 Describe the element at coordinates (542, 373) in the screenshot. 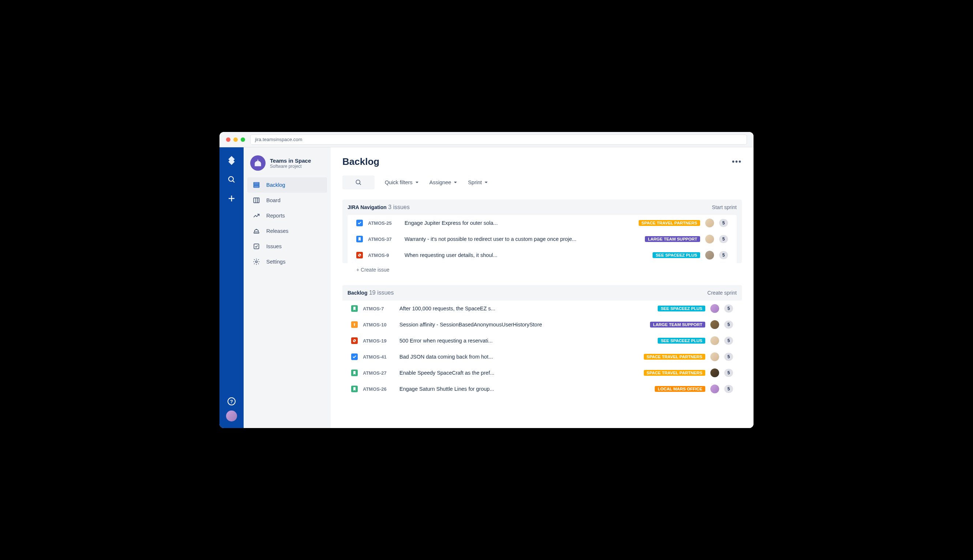

I see `issue-row: ATMOS-27 Enable Speedy SpaceCraft as the…` at that location.